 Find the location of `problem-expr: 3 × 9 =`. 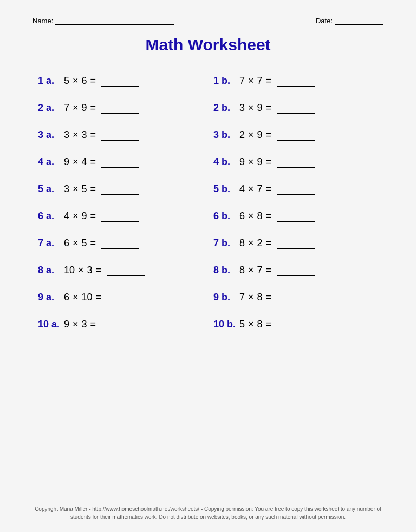

problem-expr: 3 × 9 = is located at coordinates (277, 108).